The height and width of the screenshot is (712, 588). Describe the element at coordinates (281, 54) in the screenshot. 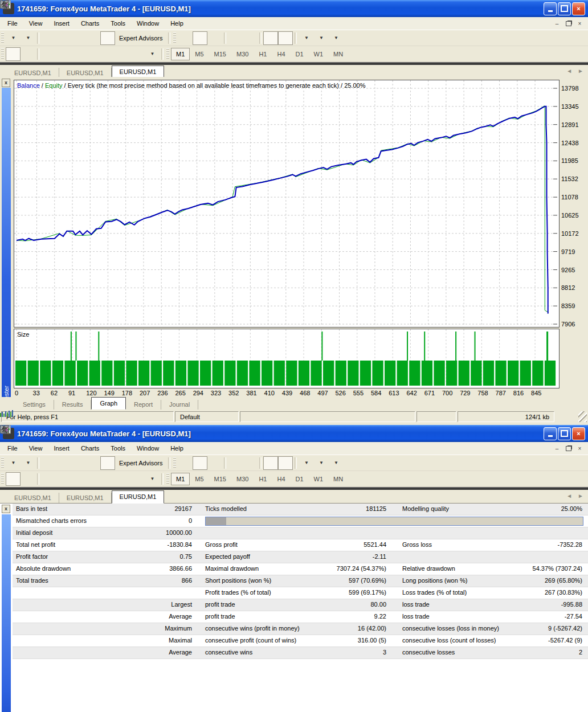

I see `timeframe-button-h4: H4` at that location.